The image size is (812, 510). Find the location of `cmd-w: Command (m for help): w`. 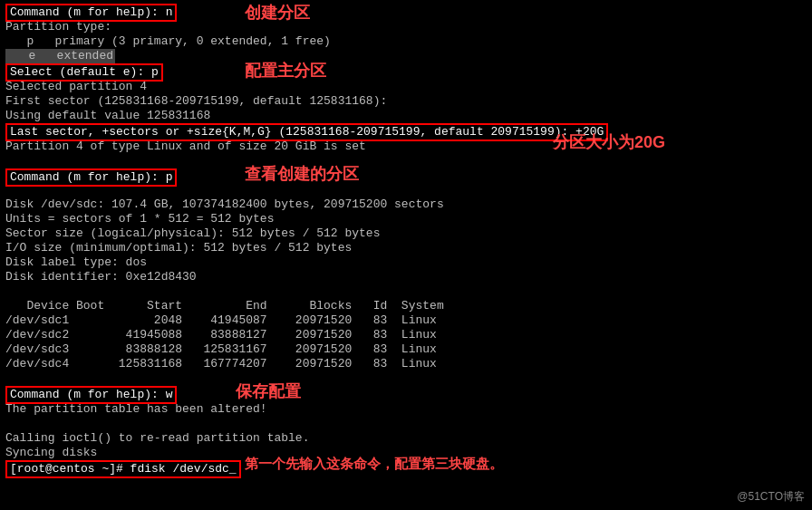

cmd-w: Command (m for help): w is located at coordinates (91, 395).